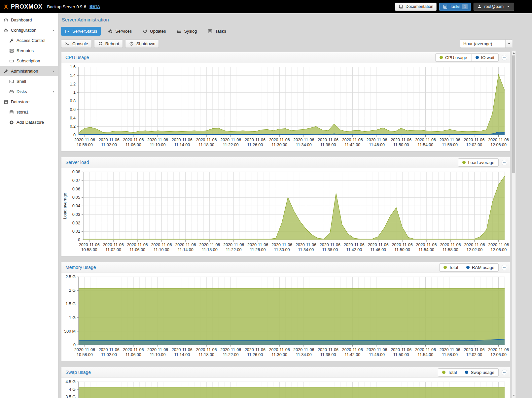  I want to click on sidebar-item-disks: Disks, so click(29, 92).